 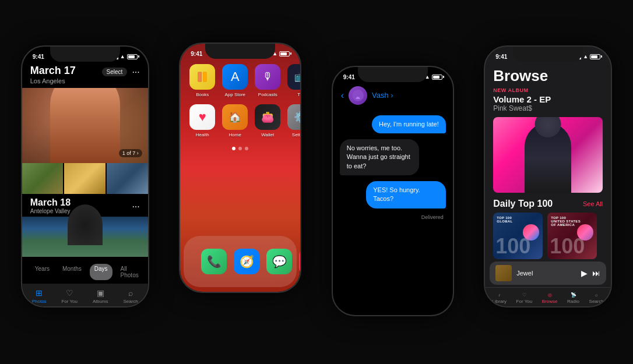 I want to click on now-playing-bar: Jewel ▶ ⏭, so click(x=548, y=273).